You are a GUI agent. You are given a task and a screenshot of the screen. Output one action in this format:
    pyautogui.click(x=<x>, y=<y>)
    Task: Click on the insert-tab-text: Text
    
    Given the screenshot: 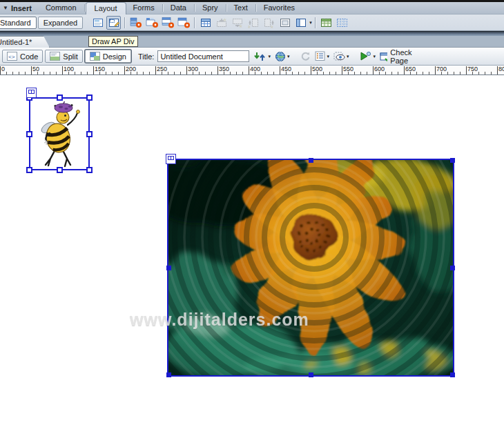 What is the action you would take?
    pyautogui.click(x=241, y=8)
    